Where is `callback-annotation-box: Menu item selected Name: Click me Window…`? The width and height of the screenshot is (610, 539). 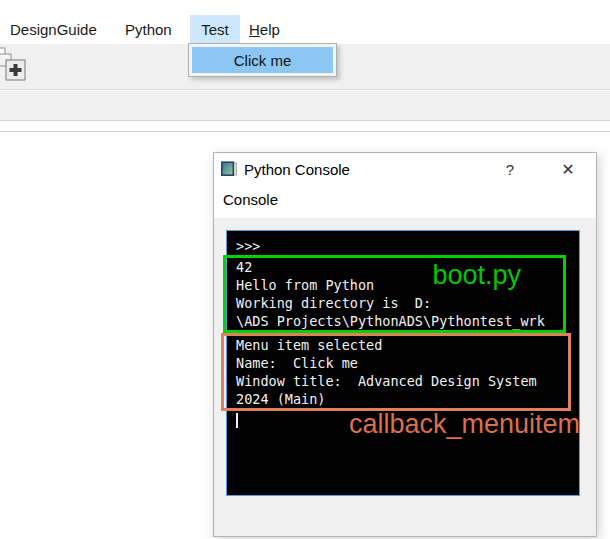 callback-annotation-box: Menu item selected Name: Click me Window… is located at coordinates (396, 372).